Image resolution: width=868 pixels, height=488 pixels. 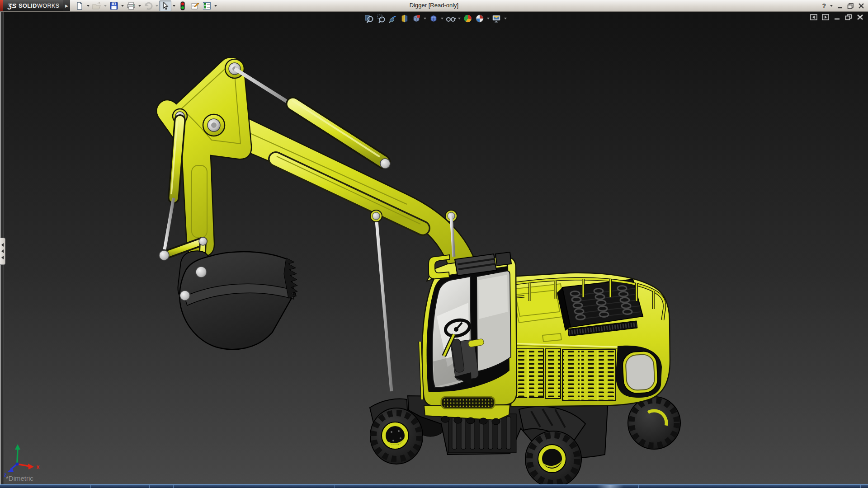 I want to click on zoom-to-area-icon, so click(x=381, y=19).